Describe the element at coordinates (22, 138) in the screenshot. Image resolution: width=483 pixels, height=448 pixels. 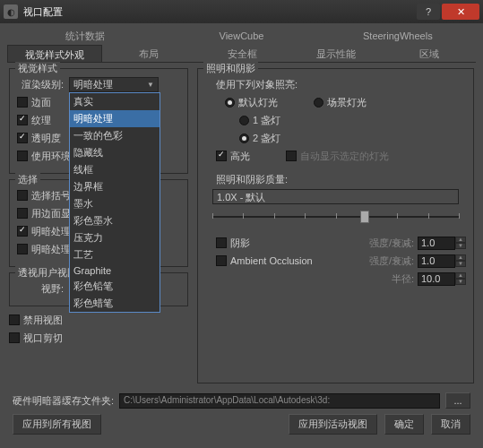
I see `check-transparency` at that location.